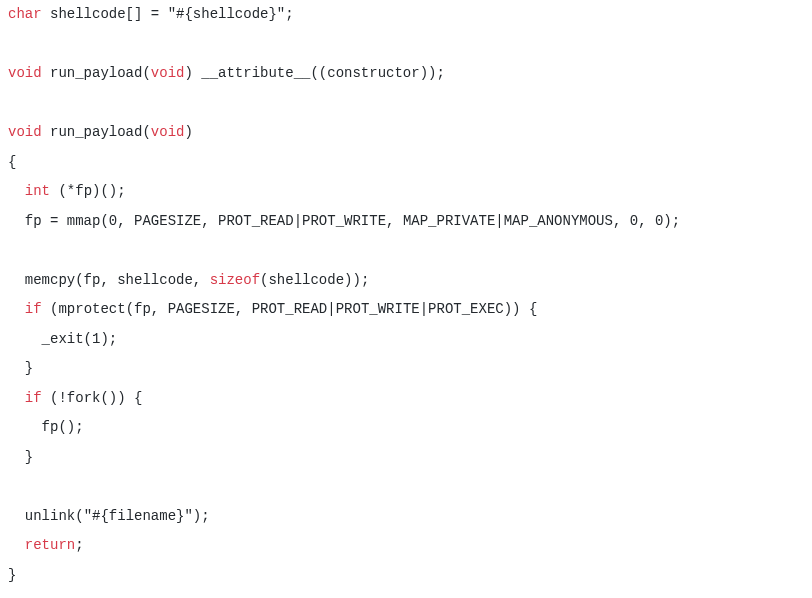  I want to click on code-line: if (mprotect(fp, PAGESIZE, PROT_READ|PRO…, so click(406, 310).